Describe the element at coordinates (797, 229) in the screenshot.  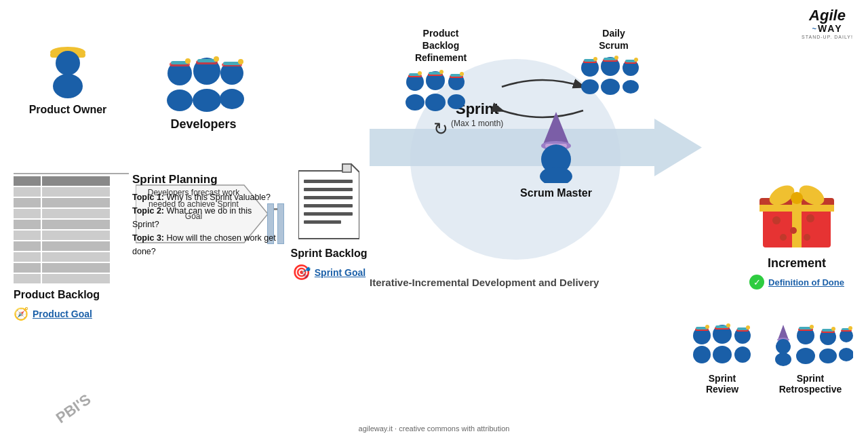
I see `increment-section: Increment ✓ Definition of Done` at that location.